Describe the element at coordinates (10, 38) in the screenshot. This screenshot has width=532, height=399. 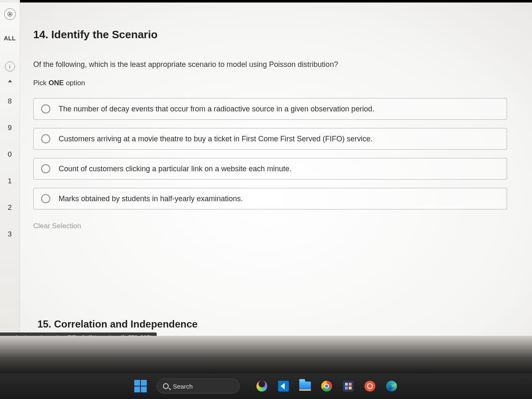
I see `all-filter-label: ALL` at that location.